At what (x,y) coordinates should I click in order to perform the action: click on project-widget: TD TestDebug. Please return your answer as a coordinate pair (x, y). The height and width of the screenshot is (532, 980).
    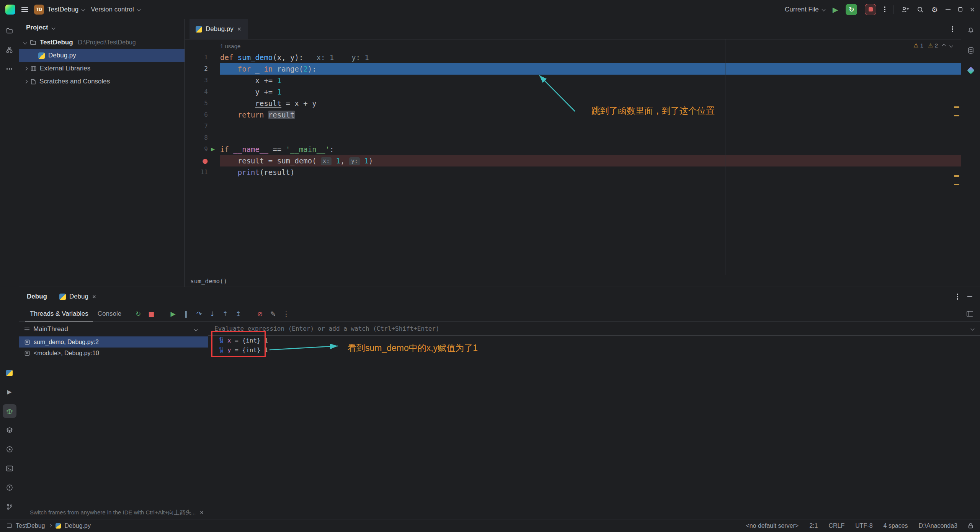
    Looking at the image, I should click on (59, 10).